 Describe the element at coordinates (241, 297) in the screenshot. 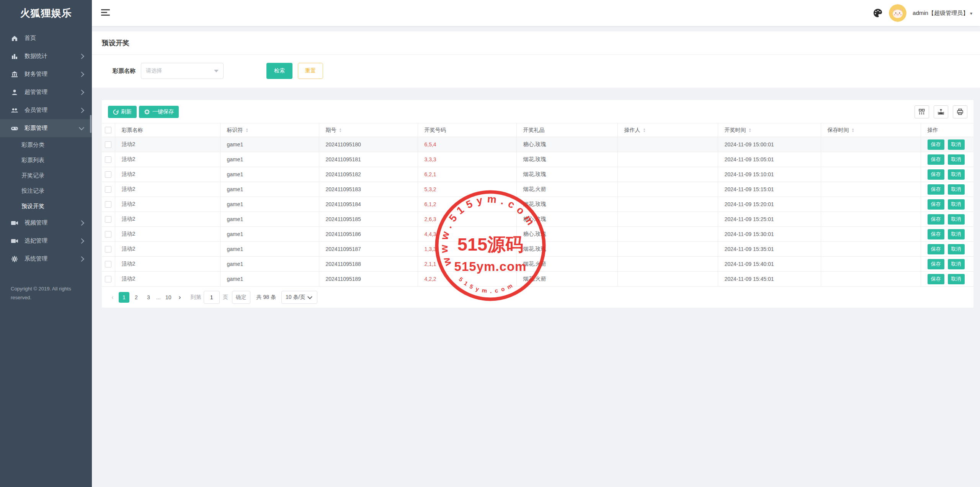

I see `goto-confirm-button: 确定` at that location.